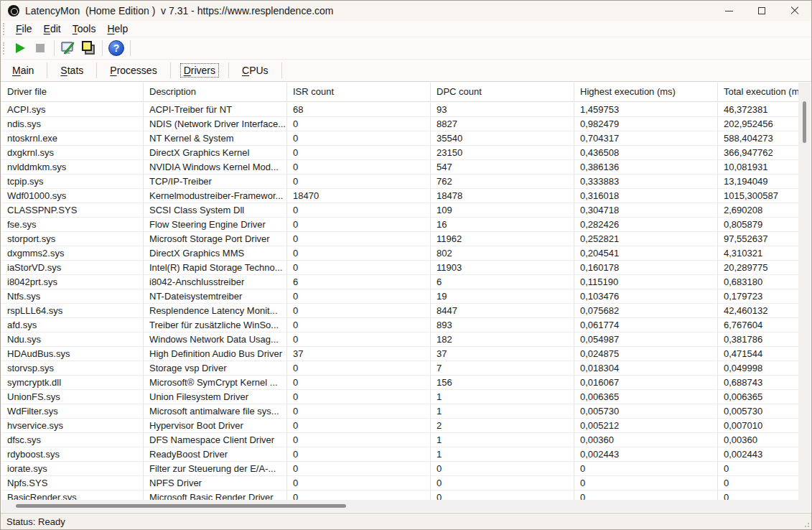 This screenshot has width=812, height=530. What do you see at coordinates (400, 139) in the screenshot?
I see `table-row: ntoskrnl.exeNT Kernel & System0355400,70…` at bounding box center [400, 139].